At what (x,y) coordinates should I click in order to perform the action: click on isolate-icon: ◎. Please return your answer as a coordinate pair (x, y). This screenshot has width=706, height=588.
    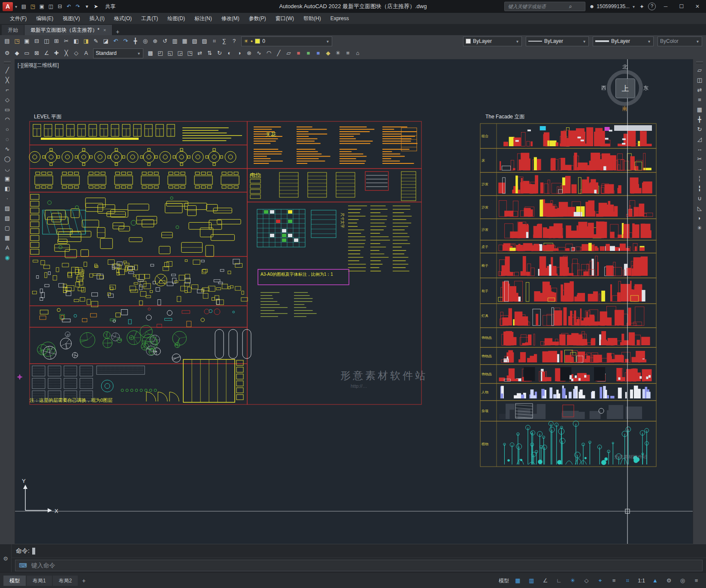
    Looking at the image, I should click on (682, 581).